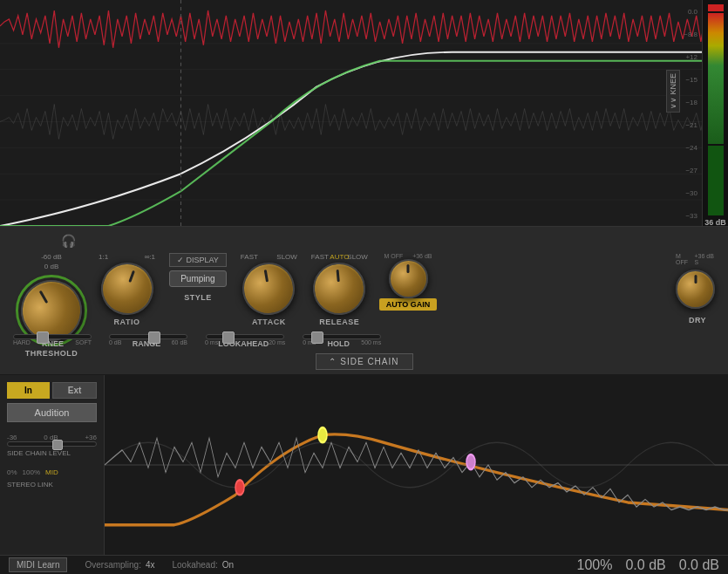 Image resolution: width=728 pixels, height=574 pixels. I want to click on ratio-knob, so click(127, 288).